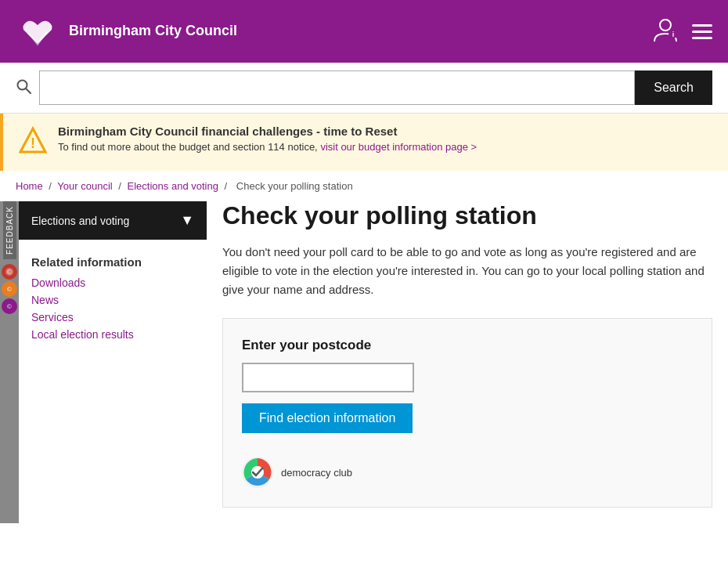  I want to click on list-item: News, so click(113, 300).